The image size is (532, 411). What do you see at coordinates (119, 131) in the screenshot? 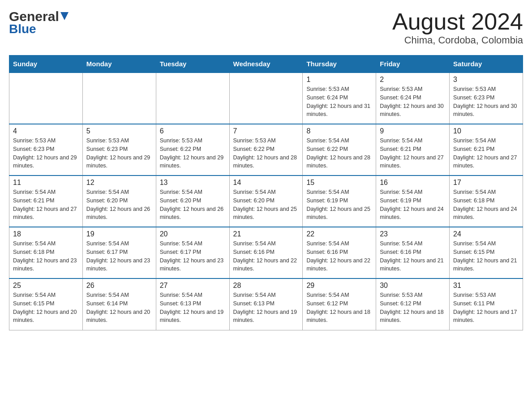
I see `day-number: 5` at bounding box center [119, 131].